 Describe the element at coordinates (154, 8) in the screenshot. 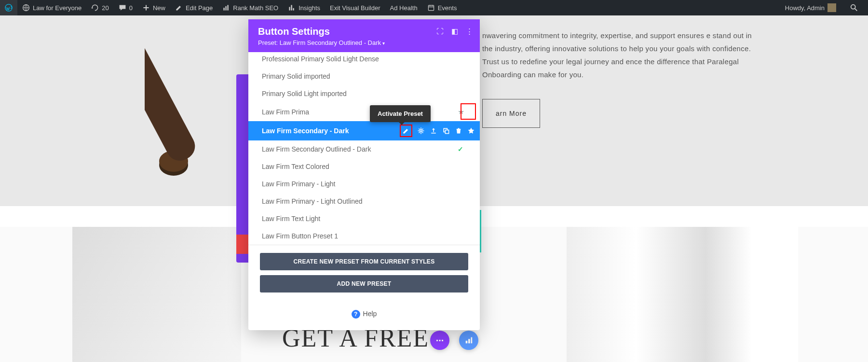

I see `new-content: New` at that location.